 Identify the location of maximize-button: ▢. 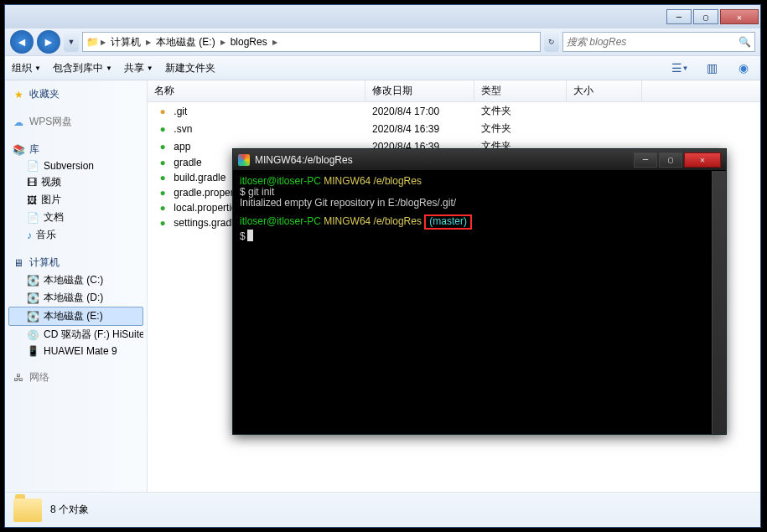
(706, 17).